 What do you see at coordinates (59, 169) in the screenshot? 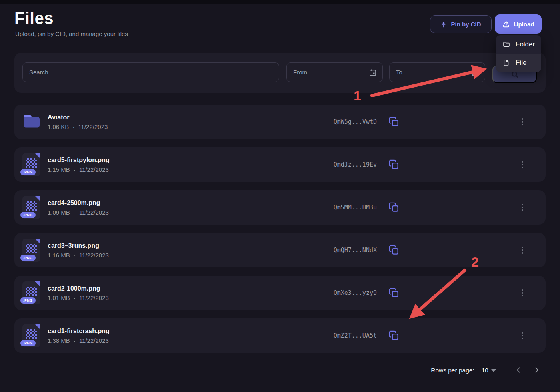
I see `file-size: 1.15 MB` at bounding box center [59, 169].